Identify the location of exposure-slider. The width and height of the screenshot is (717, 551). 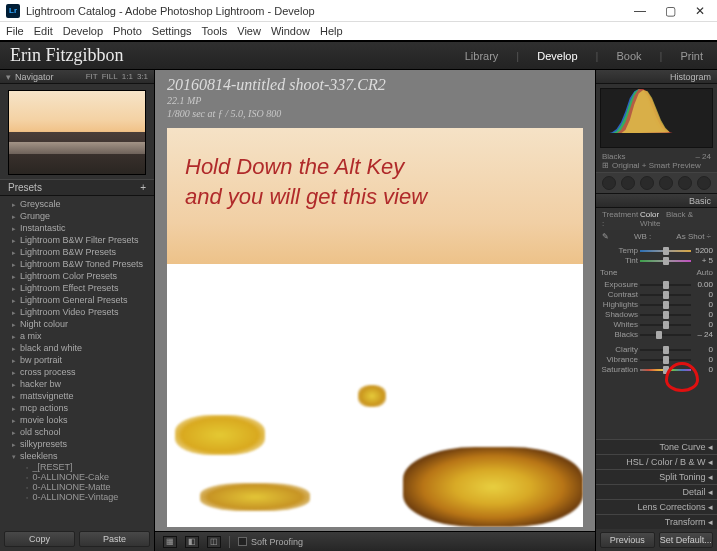
(666, 285).